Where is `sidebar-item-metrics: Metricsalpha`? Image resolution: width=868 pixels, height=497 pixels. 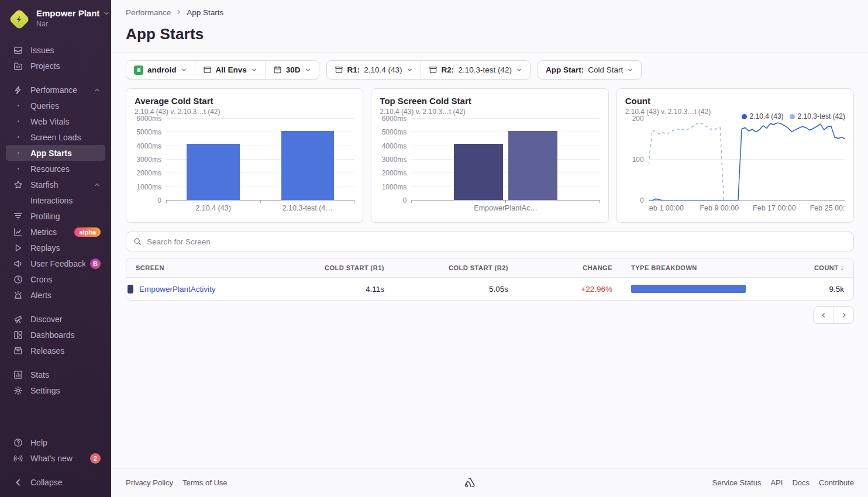
sidebar-item-metrics: Metricsalpha is located at coordinates (56, 232).